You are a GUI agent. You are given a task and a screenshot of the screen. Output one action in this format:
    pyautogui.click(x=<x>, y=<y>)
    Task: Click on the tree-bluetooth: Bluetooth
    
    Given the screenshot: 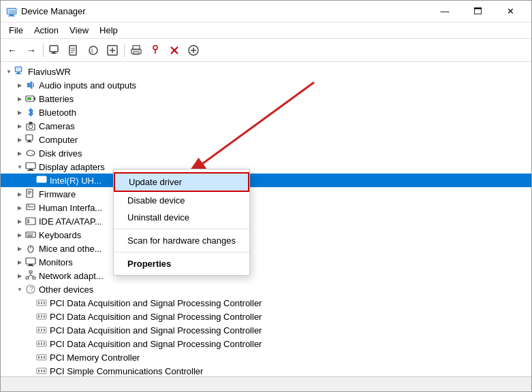 What is the action you would take?
    pyautogui.click(x=266, y=112)
    